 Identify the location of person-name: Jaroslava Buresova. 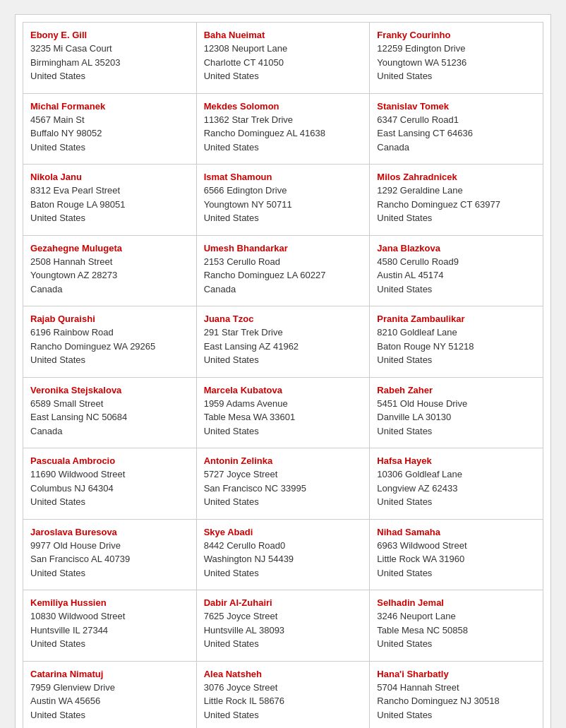
(110, 532).